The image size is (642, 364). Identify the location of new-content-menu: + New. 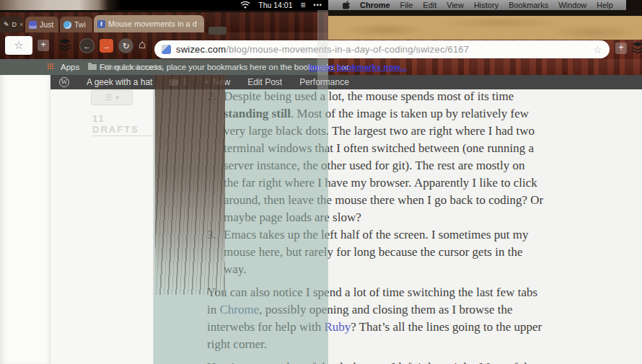
(217, 82).